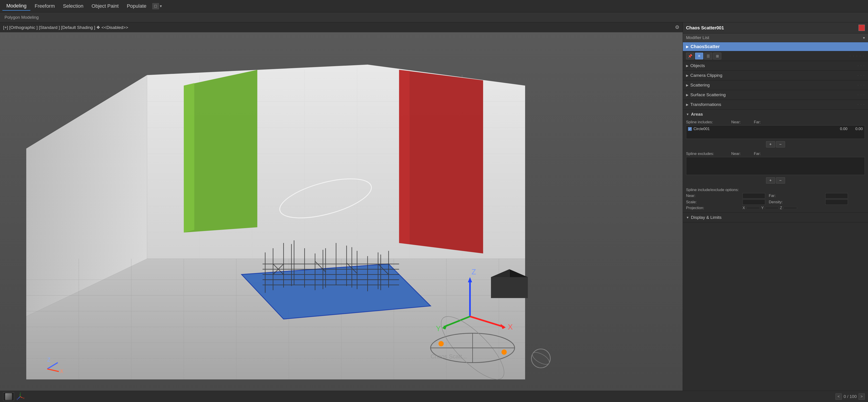  I want to click on tab-params: ≡, so click(699, 56).